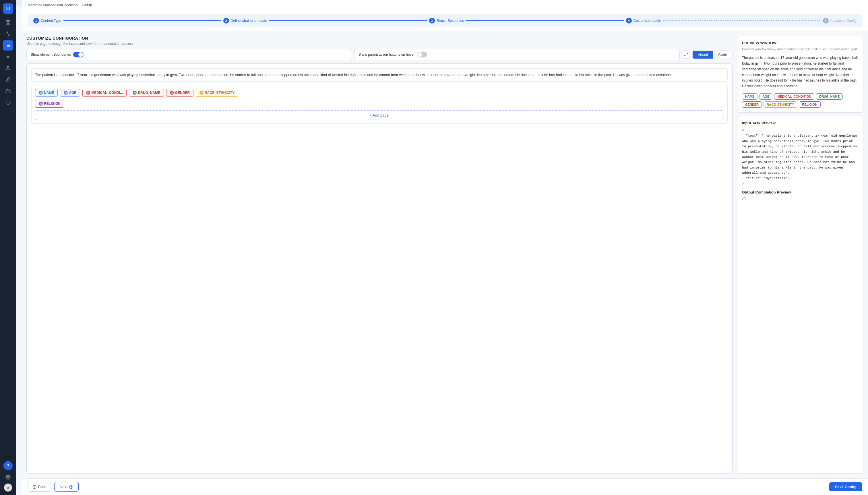 This screenshot has width=868, height=495. I want to click on step-4-label: Customize Labels, so click(647, 21).